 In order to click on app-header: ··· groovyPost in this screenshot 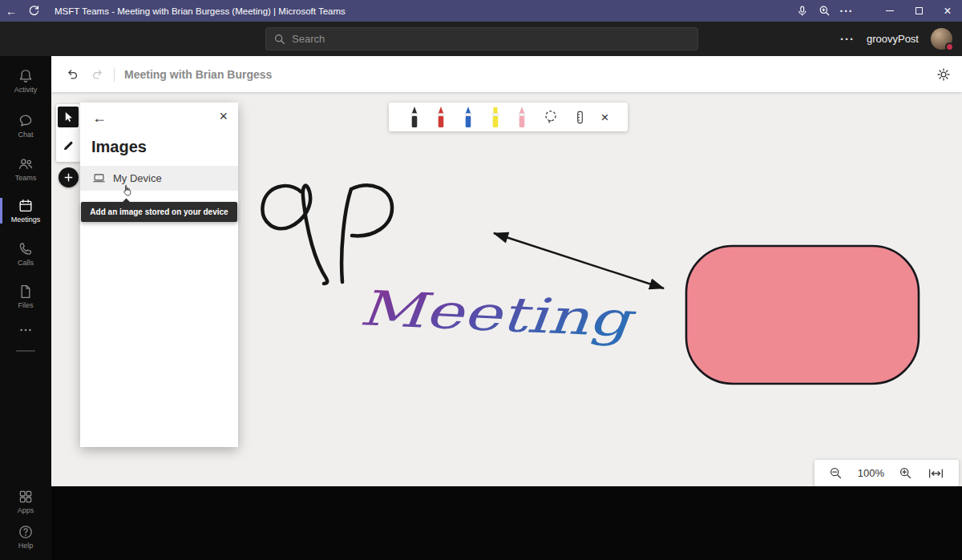, I will do `click(481, 38)`.